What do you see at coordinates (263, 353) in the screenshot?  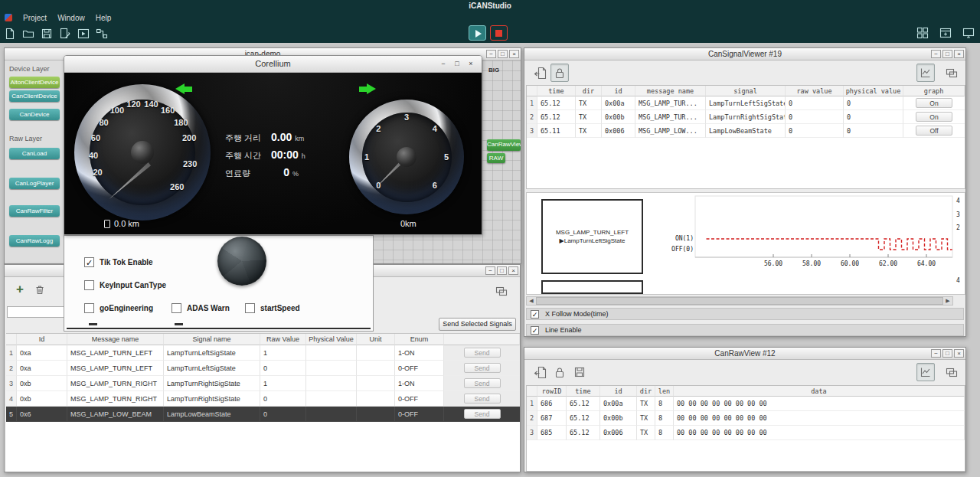 I see `table-row: 10xaMSG_LAMP_TURN_LEFTLampTurnLeftSigSta…` at bounding box center [263, 353].